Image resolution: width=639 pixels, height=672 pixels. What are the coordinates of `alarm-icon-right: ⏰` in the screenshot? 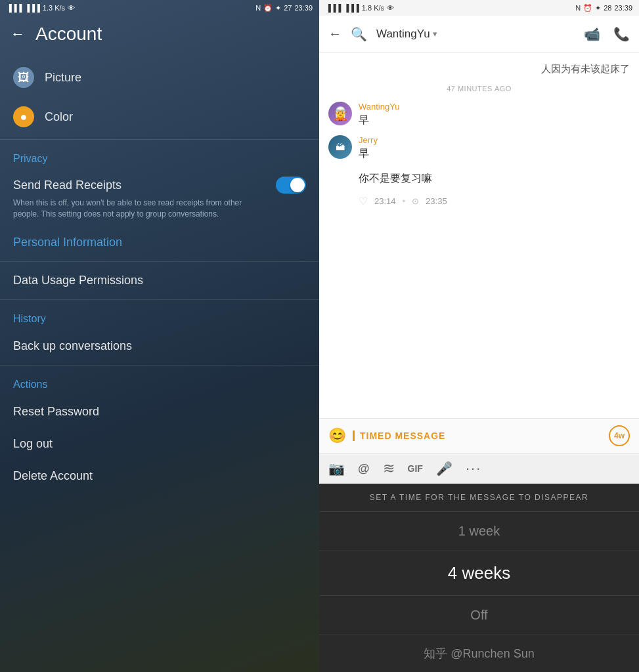 It's located at (588, 8).